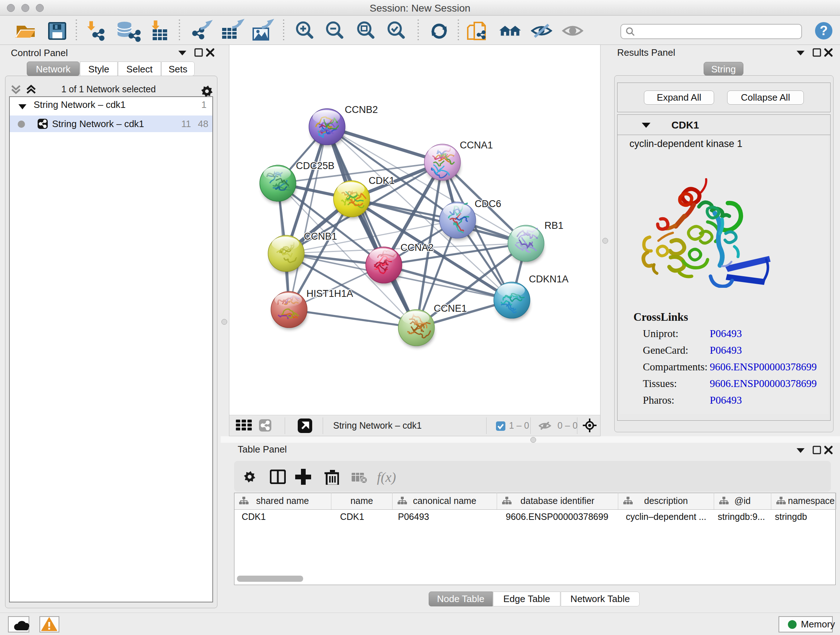 The image size is (840, 635). Describe the element at coordinates (554, 226) in the screenshot. I see `svg-text: RB1` at that location.